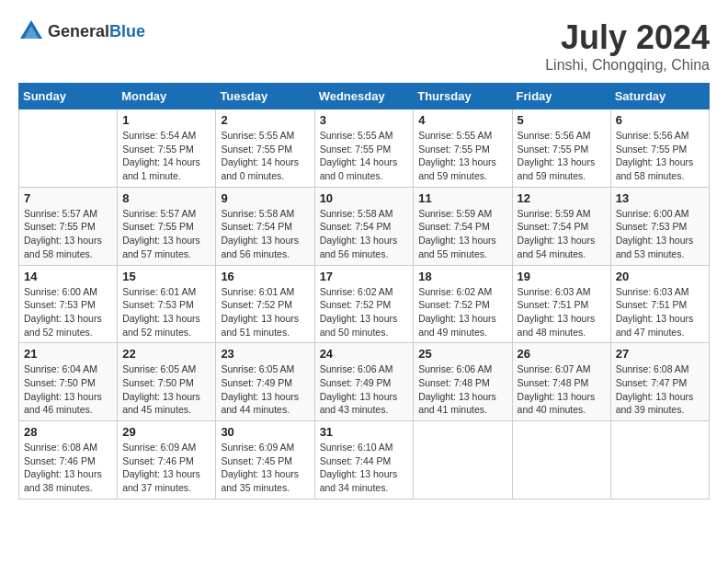  Describe the element at coordinates (166, 432) in the screenshot. I see `day-number: 29` at that location.